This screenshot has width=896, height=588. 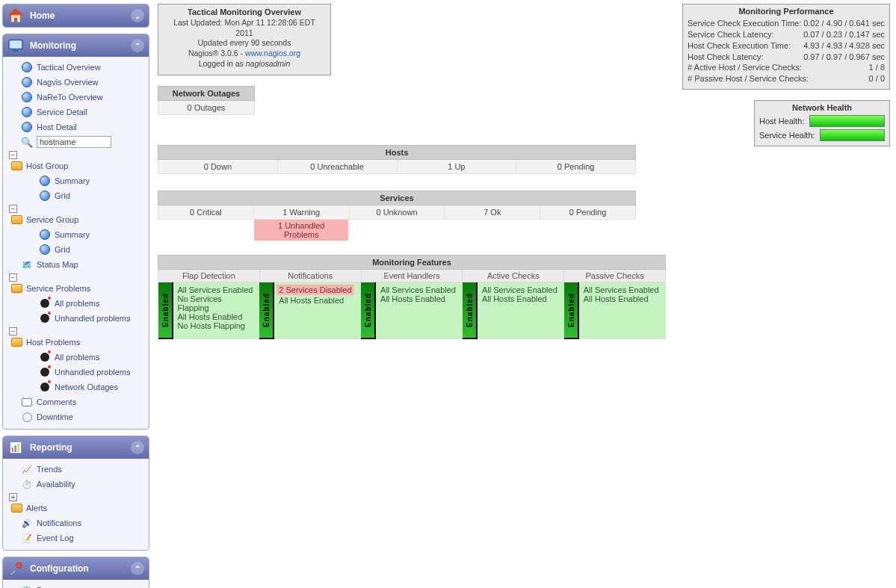 What do you see at coordinates (16, 448) in the screenshot?
I see `report-icon` at bounding box center [16, 448].